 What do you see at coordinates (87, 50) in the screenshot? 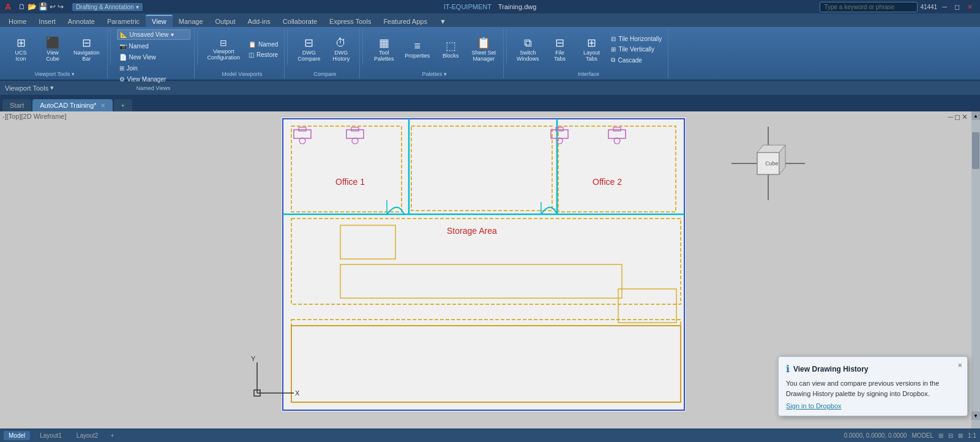
I see `navigation-bar-btn: ⊟ NavigationBar` at bounding box center [87, 50].